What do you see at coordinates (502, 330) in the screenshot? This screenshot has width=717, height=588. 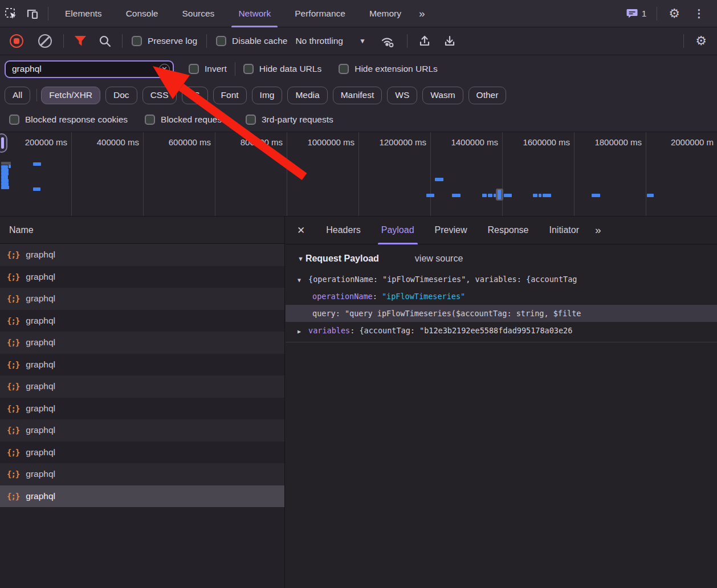 I see `payload-variables-line: ▶variables: {accountTag: "b12e3b2192ee55…` at bounding box center [502, 330].